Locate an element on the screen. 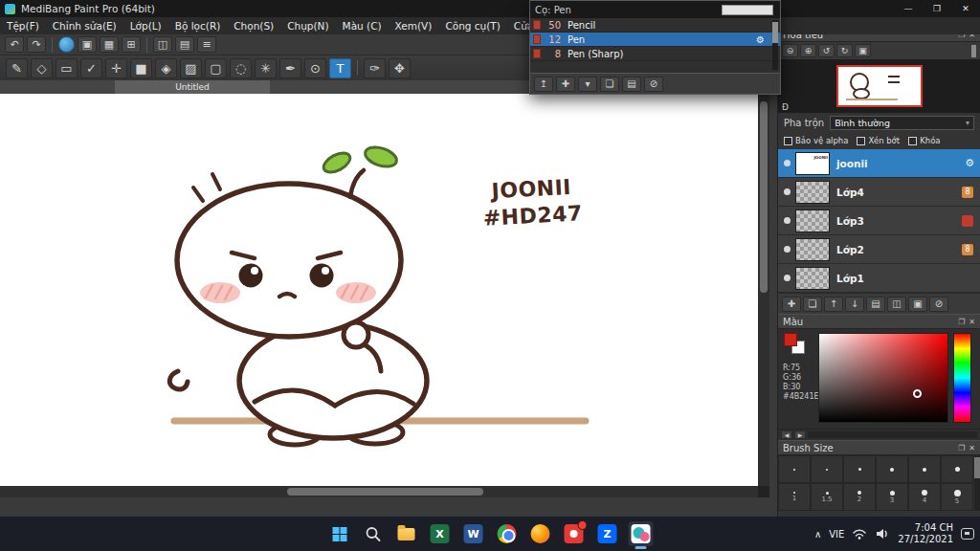  medibang-taskbar-button is located at coordinates (641, 534).